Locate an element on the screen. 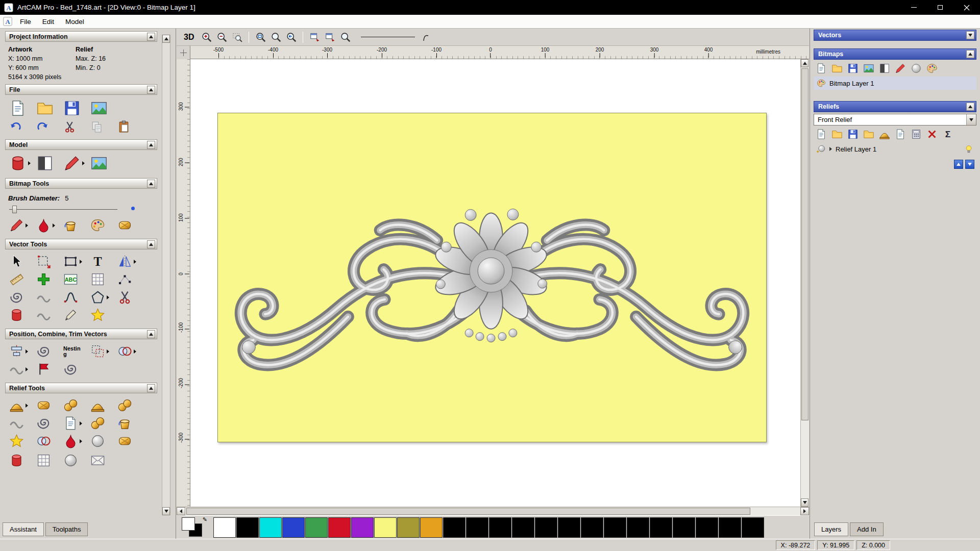  horizontal-scroll-thumb is located at coordinates (469, 511).